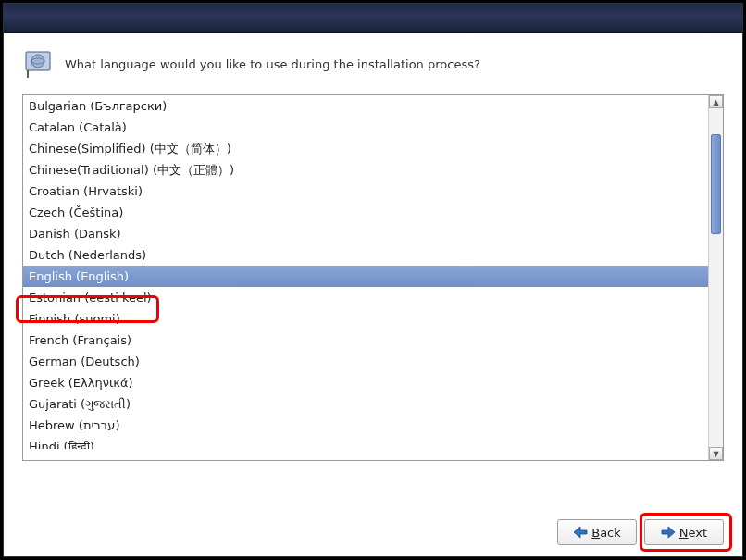  Describe the element at coordinates (366, 442) in the screenshot. I see `list-item: Hindi (हिन्दी)` at that location.